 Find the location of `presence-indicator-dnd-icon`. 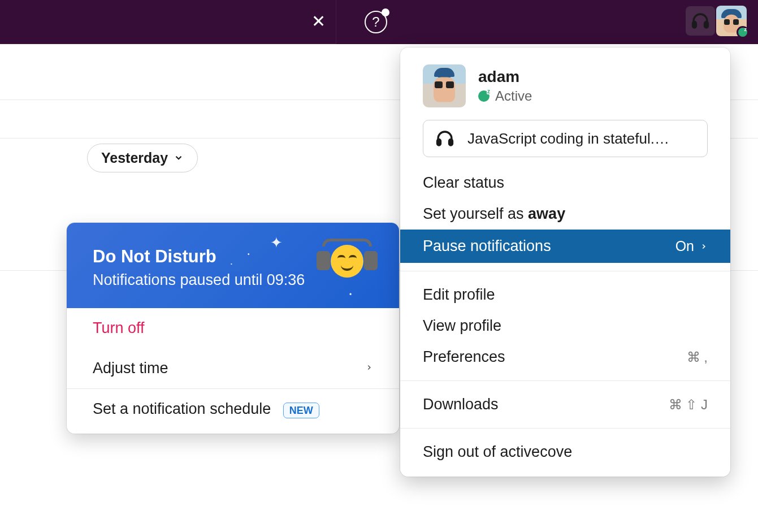

presence-indicator-dnd-icon is located at coordinates (743, 32).